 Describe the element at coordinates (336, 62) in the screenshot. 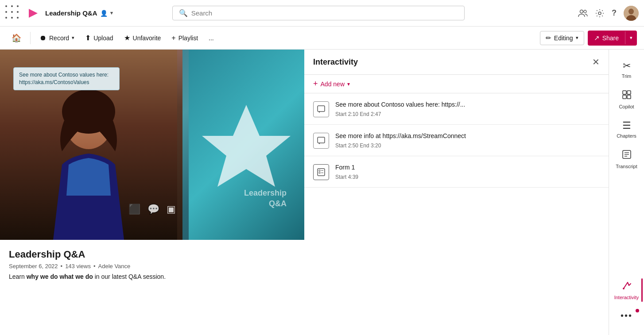

I see `interactivity-title: Interactivity` at that location.